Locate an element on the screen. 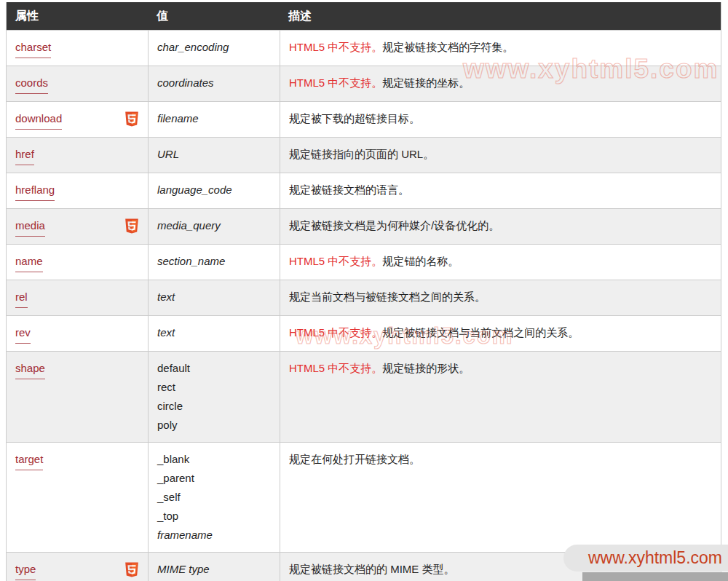 This screenshot has height=581, width=728. attribute-cell: rel is located at coordinates (77, 298).